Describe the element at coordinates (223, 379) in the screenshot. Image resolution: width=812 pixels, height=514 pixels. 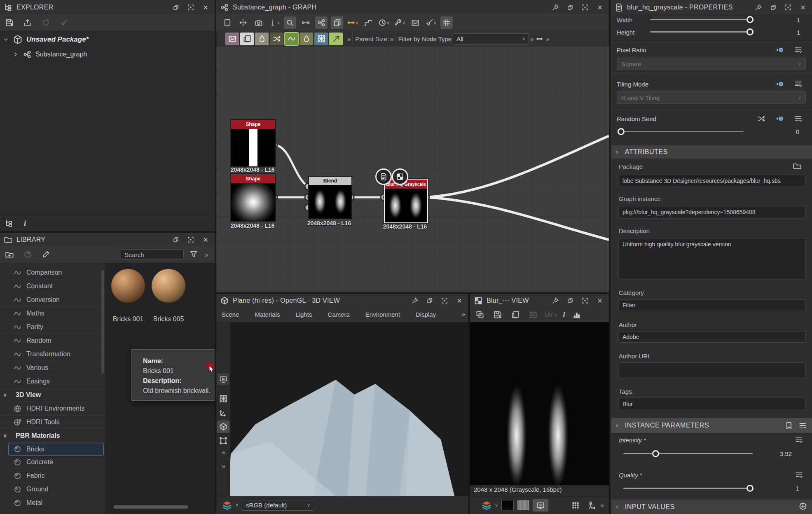
I see `display-settings-button` at that location.